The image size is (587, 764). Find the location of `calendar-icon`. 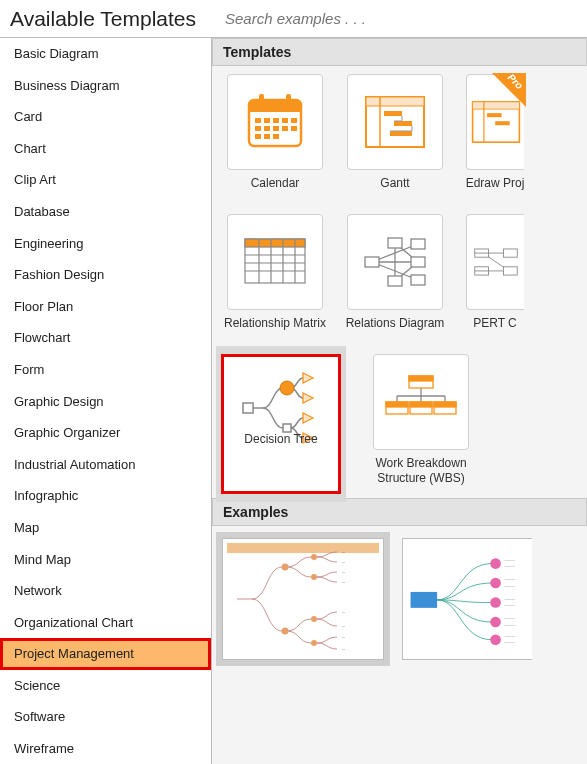

calendar-icon is located at coordinates (275, 122).